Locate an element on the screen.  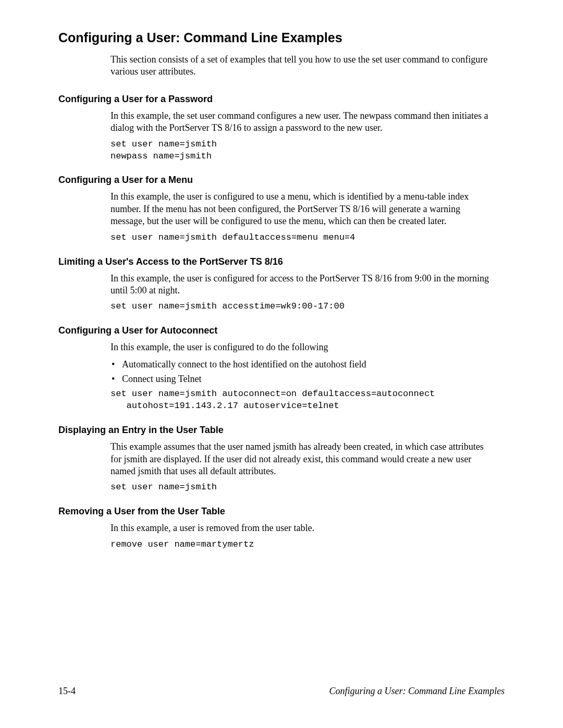
page-footer: 15-4 Configuring a User: Command Line Ex… is located at coordinates (282, 691).